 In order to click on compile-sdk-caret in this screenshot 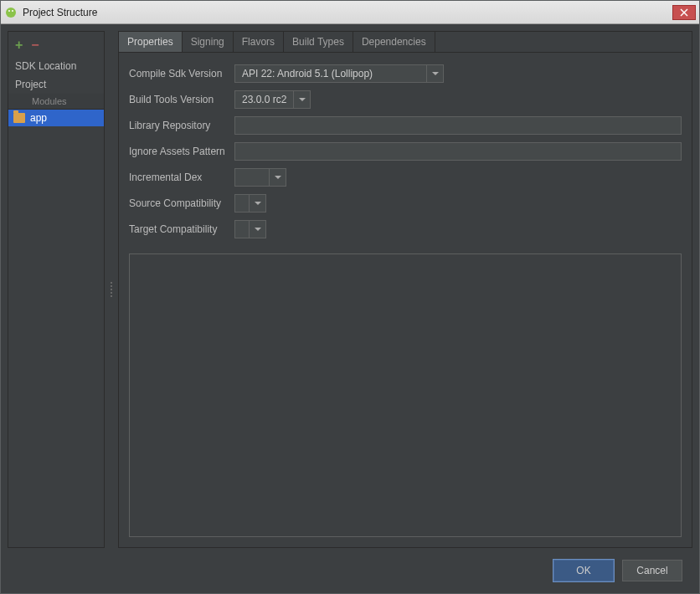, I will do `click(435, 74)`.